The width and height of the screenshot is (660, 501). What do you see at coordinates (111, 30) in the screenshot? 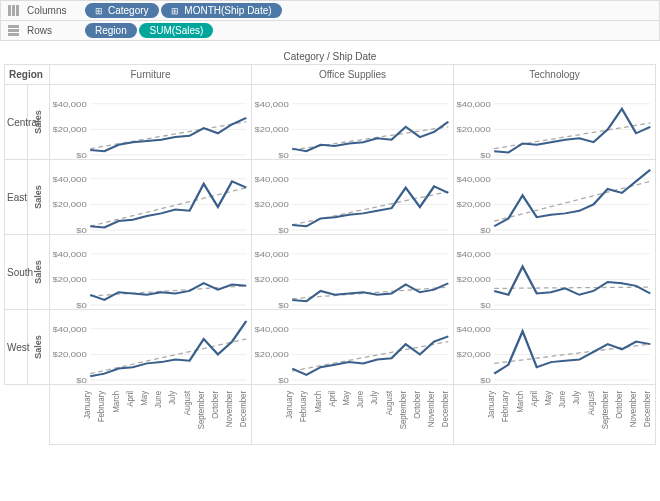
I see `pill-region: Region` at bounding box center [111, 30].